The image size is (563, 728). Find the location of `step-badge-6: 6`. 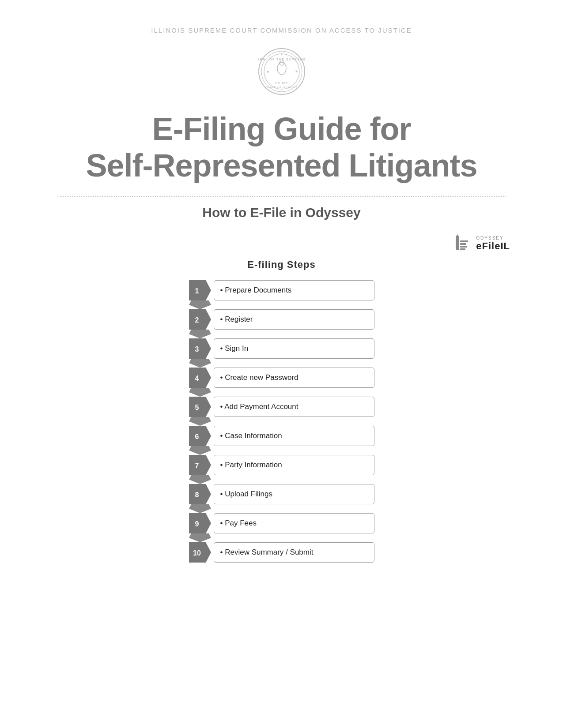

step-badge-6: 6 is located at coordinates (200, 436).